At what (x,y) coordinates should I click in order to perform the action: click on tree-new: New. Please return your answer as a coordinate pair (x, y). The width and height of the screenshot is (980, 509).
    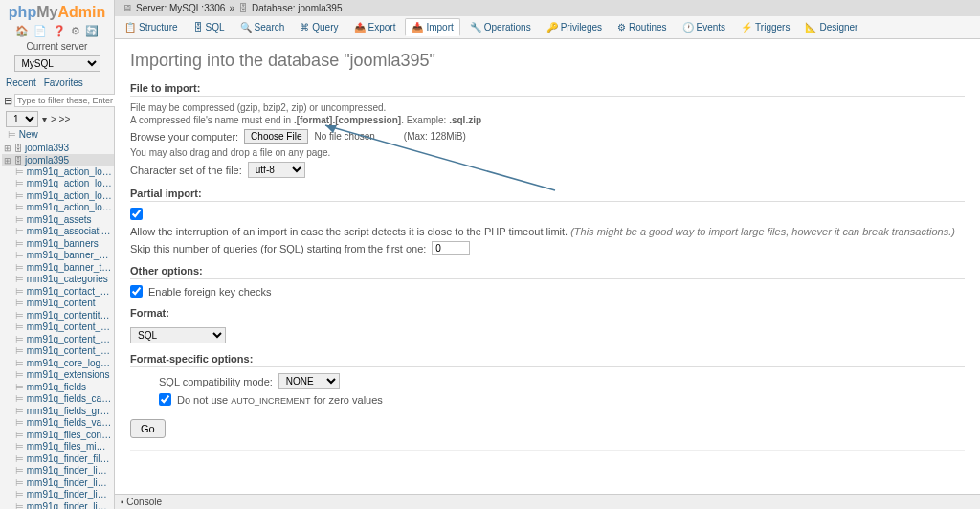
    Looking at the image, I should click on (57, 136).